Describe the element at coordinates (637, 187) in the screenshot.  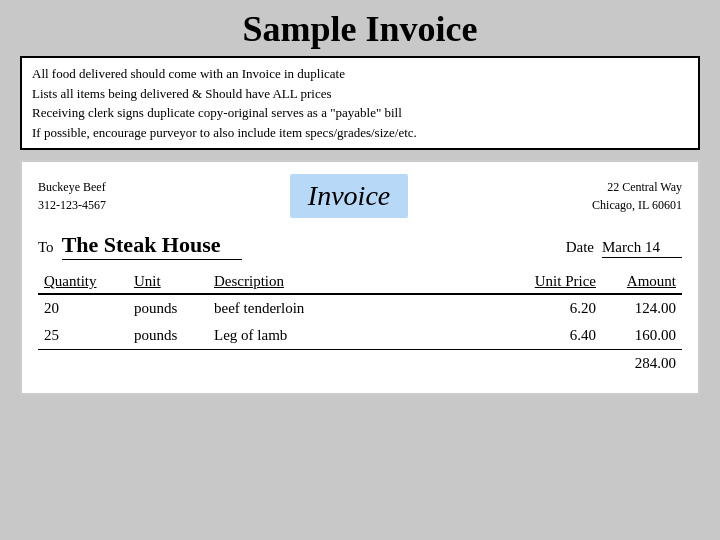
I see `address-line-1: 22 Central Way` at that location.